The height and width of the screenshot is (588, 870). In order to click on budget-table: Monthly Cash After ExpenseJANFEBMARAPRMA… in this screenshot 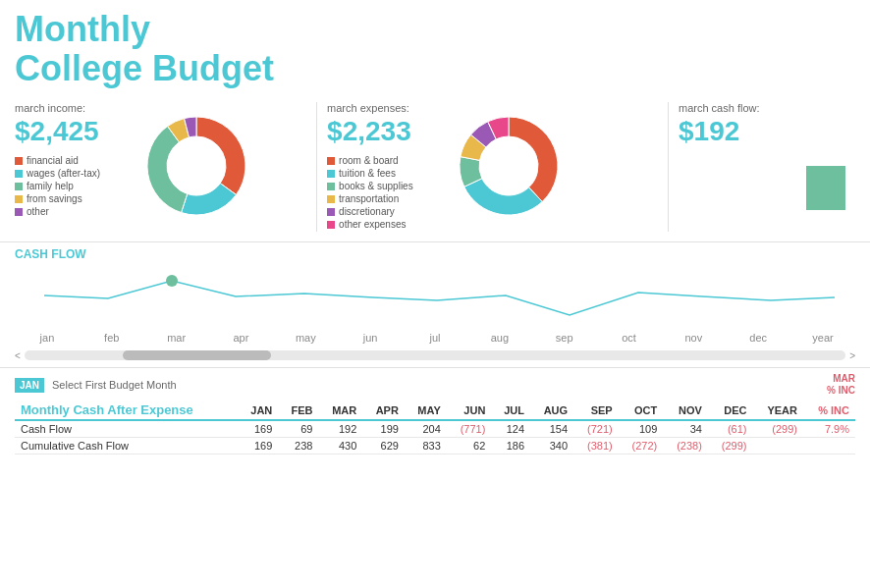, I will do `click(435, 428)`.